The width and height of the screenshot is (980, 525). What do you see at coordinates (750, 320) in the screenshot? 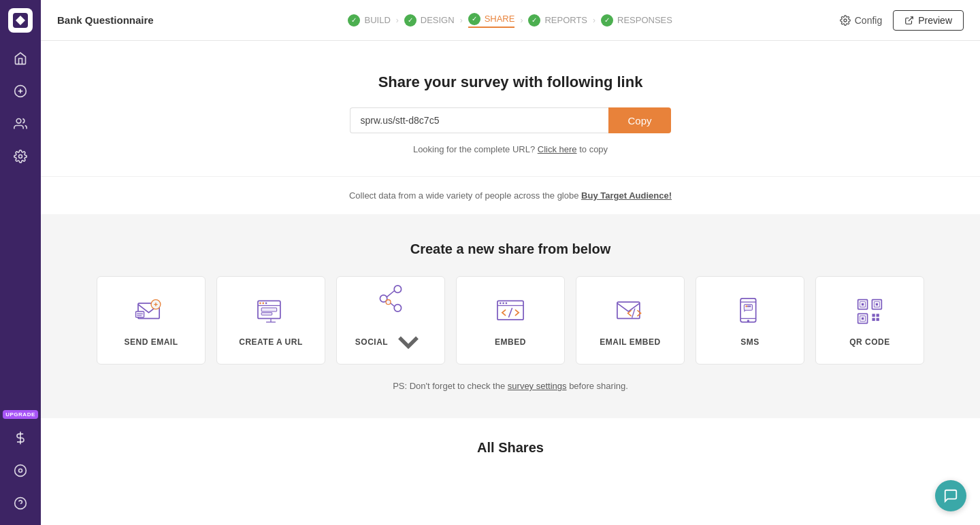
I see `share-card-sms: SMS` at bounding box center [750, 320].